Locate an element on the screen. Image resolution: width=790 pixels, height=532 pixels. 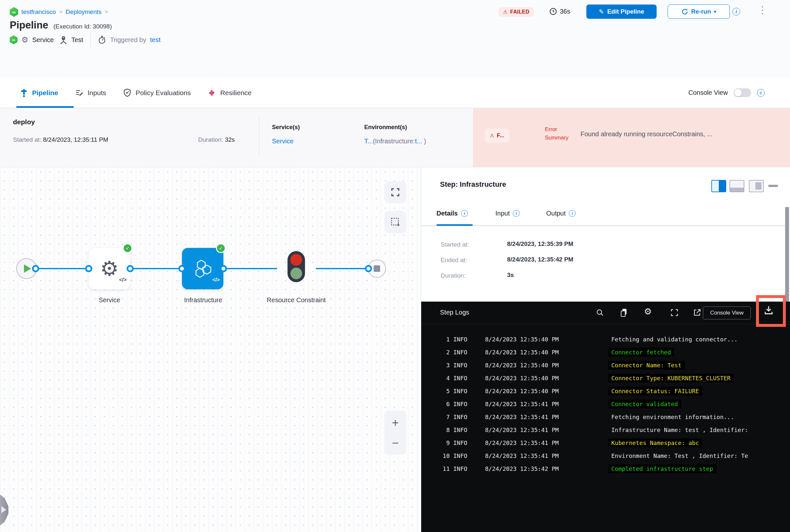
service-link: Service is located at coordinates (283, 141).